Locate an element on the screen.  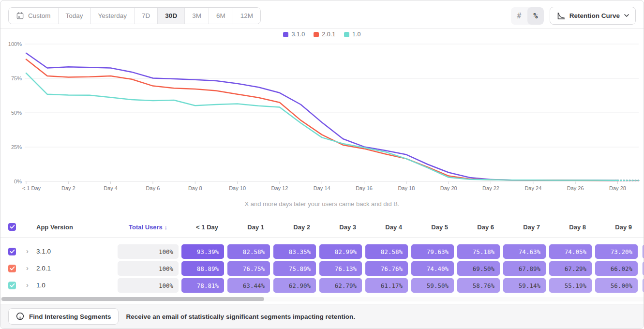
total-users-cell: 100% is located at coordinates (148, 285).